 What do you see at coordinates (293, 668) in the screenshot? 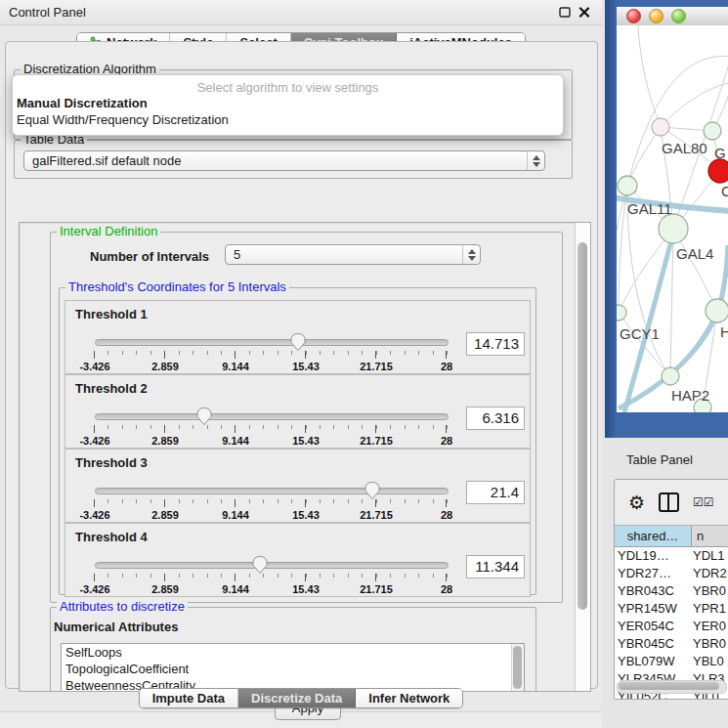
I see `list-item: TopologicalCoefficient` at bounding box center [293, 668].